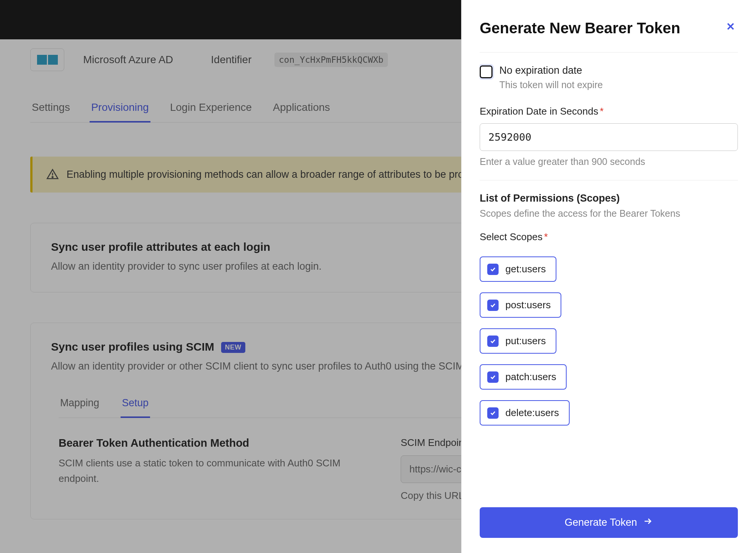 The height and width of the screenshot is (553, 756). Describe the element at coordinates (609, 137) in the screenshot. I see `expiration-input` at that location.